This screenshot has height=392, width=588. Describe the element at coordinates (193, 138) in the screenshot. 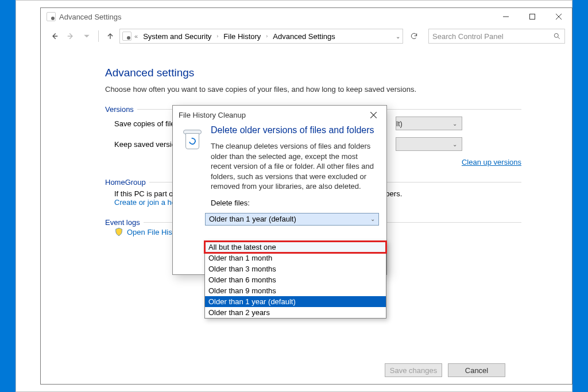

I see `recycle-bin-icon` at that location.